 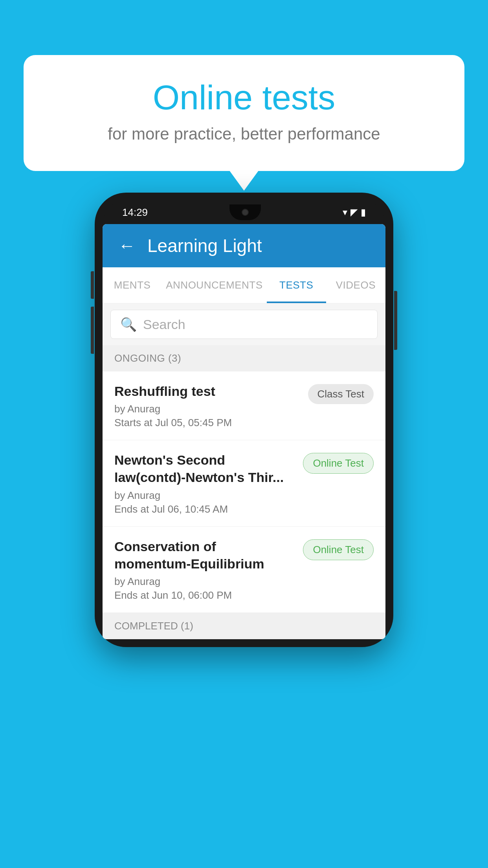 What do you see at coordinates (244, 626) in the screenshot?
I see `completed-section-header: COMPLETED (1)` at bounding box center [244, 626].